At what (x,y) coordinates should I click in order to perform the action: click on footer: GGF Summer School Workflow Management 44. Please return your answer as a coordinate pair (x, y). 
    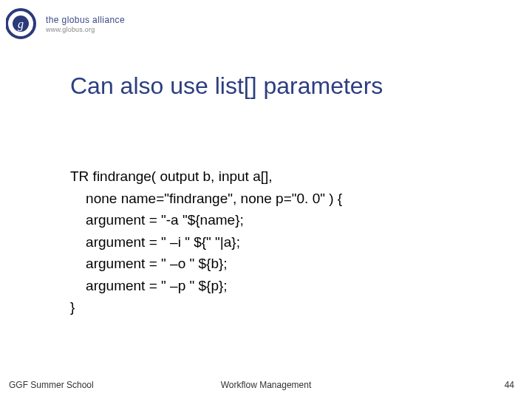
    Looking at the image, I should click on (266, 385).